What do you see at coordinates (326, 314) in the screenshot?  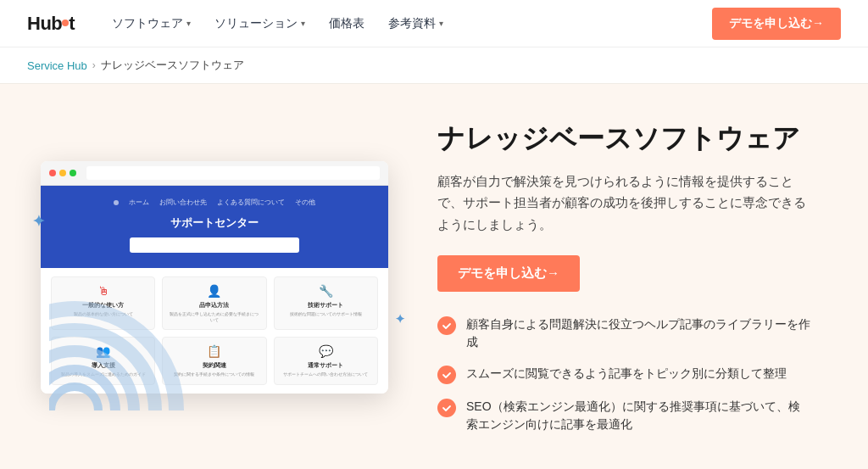 I see `kb-card-3-text: 技術的な問題についてのサポート情報` at bounding box center [326, 314].